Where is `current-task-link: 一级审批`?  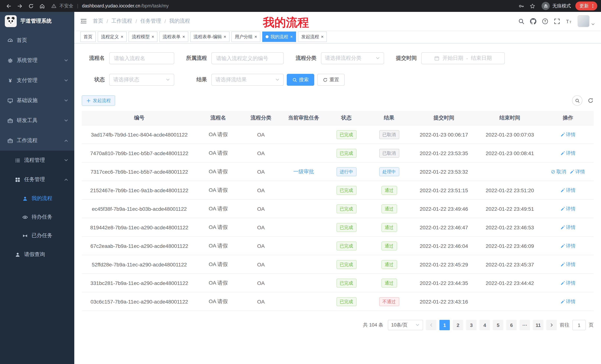
current-task-link: 一级审批 is located at coordinates (304, 172).